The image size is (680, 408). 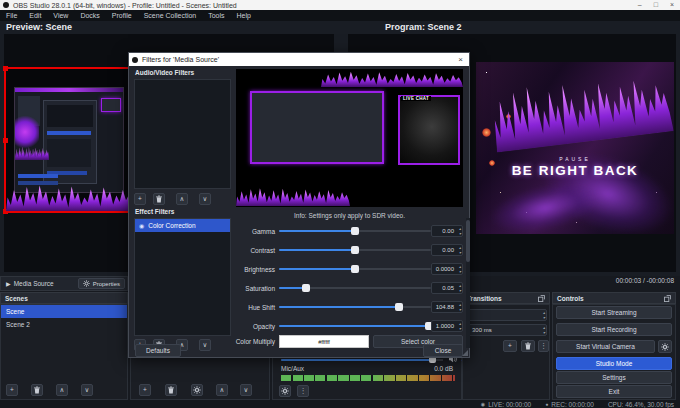 I want to click on filter-preview: LIVE CHAT, so click(x=350, y=138).